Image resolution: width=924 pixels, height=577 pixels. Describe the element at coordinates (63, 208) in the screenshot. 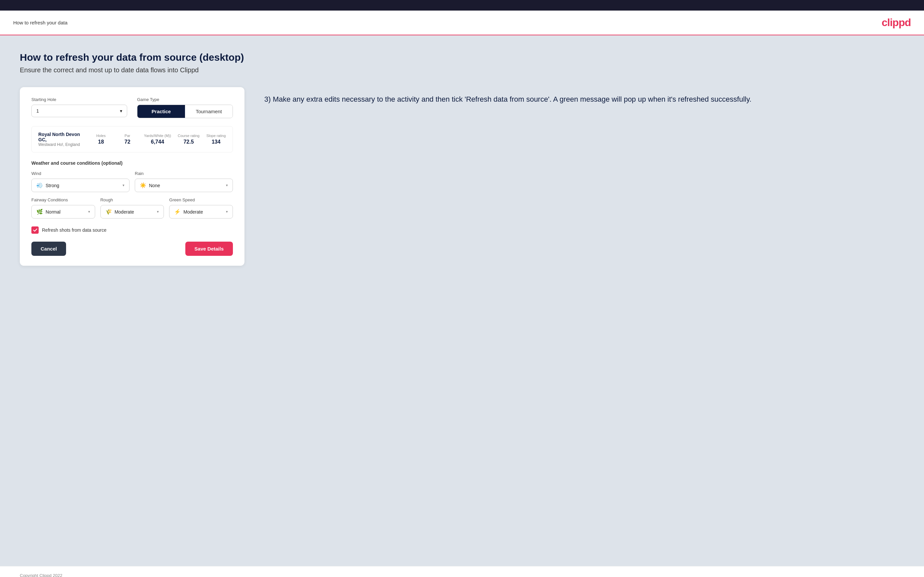

I see `fairway-field: Fairway Conditions 🌿 Normal ▾` at that location.